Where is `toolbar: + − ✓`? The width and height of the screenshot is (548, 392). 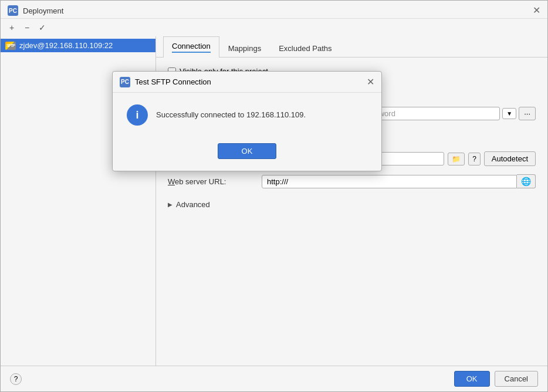
toolbar: + − ✓ is located at coordinates (274, 28).